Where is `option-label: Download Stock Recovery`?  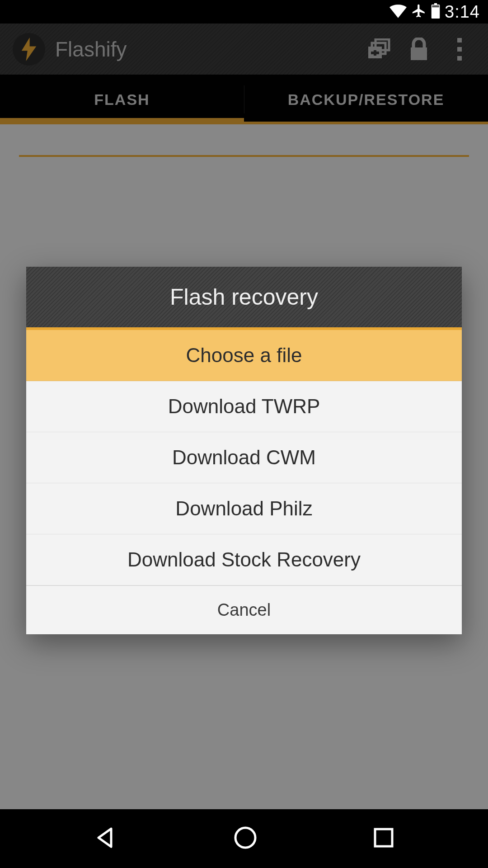
option-label: Download Stock Recovery is located at coordinates (244, 560).